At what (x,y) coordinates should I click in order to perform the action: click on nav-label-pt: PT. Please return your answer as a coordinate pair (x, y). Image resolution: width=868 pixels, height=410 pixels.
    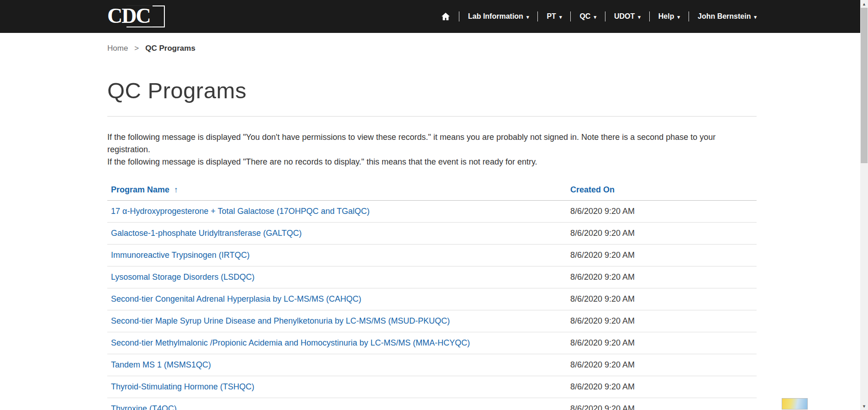
    Looking at the image, I should click on (551, 16).